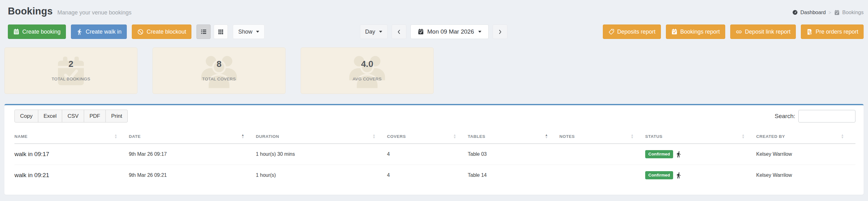 The height and width of the screenshot is (201, 868). Describe the element at coordinates (828, 12) in the screenshot. I see `breadcrumb: Dashboard > Bookings` at that location.